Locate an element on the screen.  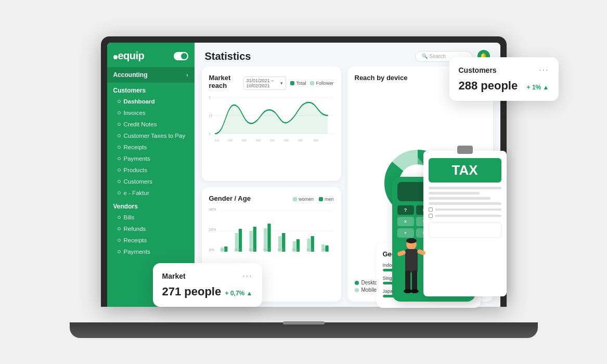
svg-text: 05/02 is located at coordinates (301, 140).